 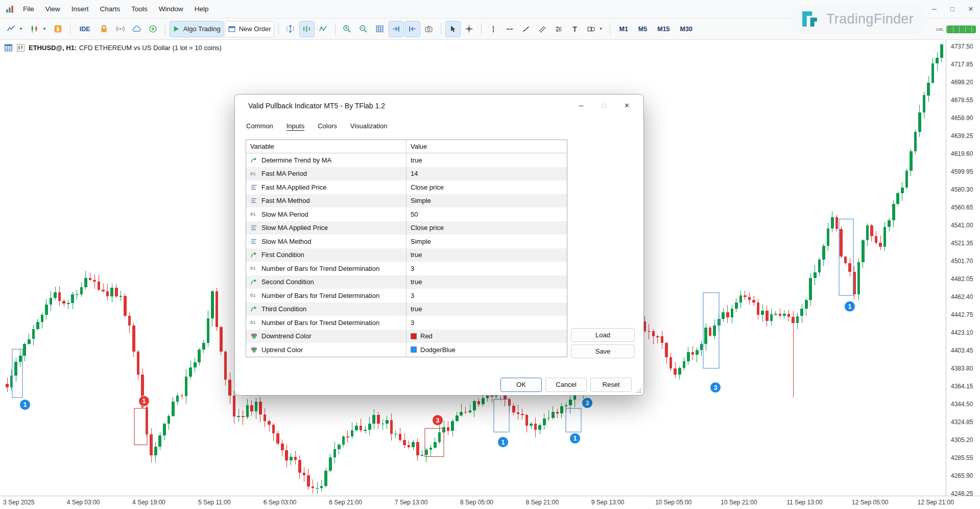 I want to click on zoom-in-button, so click(x=347, y=29).